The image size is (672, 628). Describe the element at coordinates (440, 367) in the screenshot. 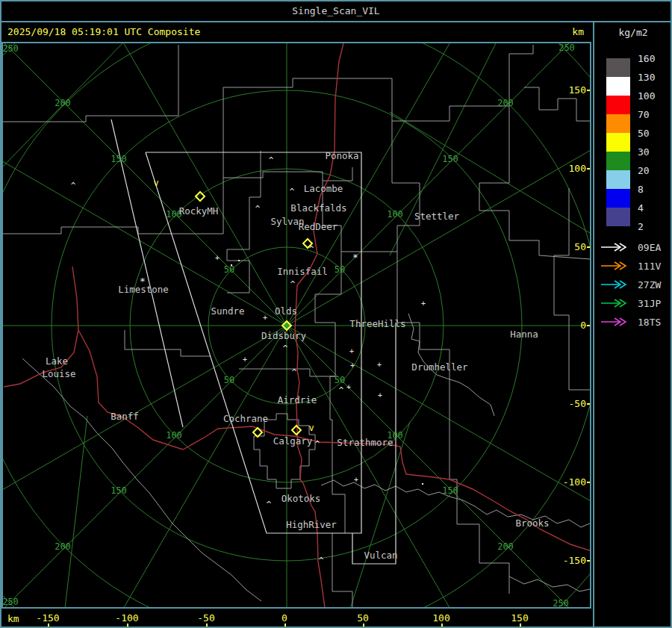

I see `city-label: Drumheller` at that location.